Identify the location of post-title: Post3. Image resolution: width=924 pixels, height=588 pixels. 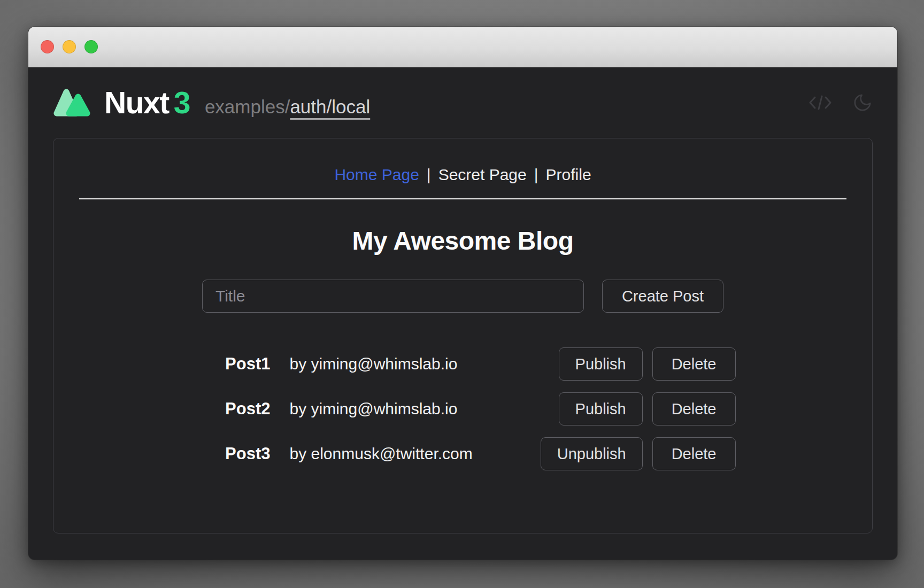
(230, 454).